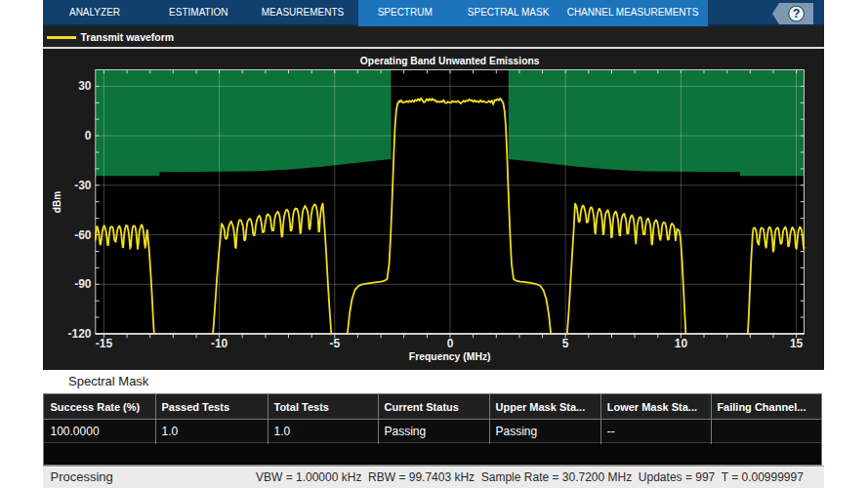 This screenshot has height=488, width=868. What do you see at coordinates (334, 343) in the screenshot?
I see `svg-text: -5` at bounding box center [334, 343].